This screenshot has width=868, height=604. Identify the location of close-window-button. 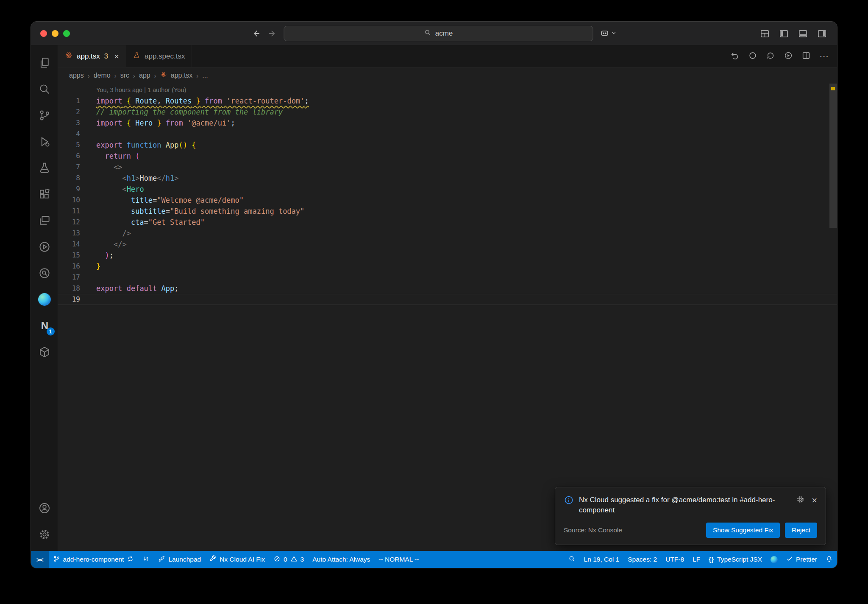
(44, 34).